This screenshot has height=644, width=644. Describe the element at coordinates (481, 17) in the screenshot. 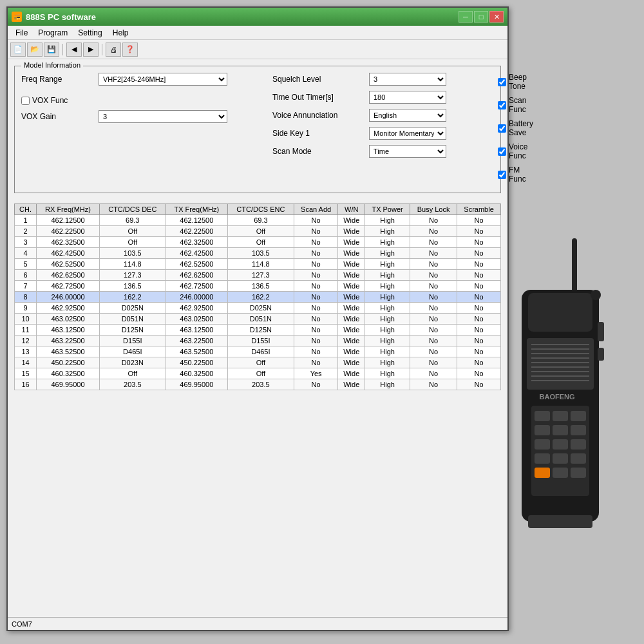

I see `title-controls: ─ □ ✕` at that location.